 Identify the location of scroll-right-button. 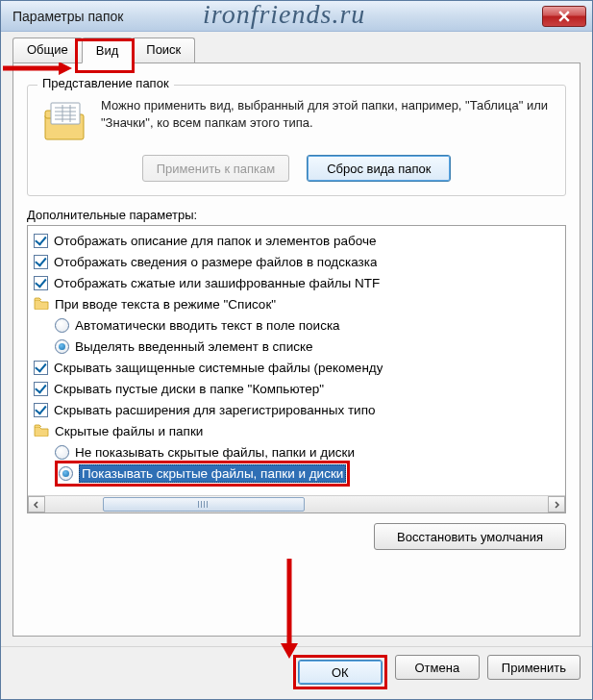
(556, 504).